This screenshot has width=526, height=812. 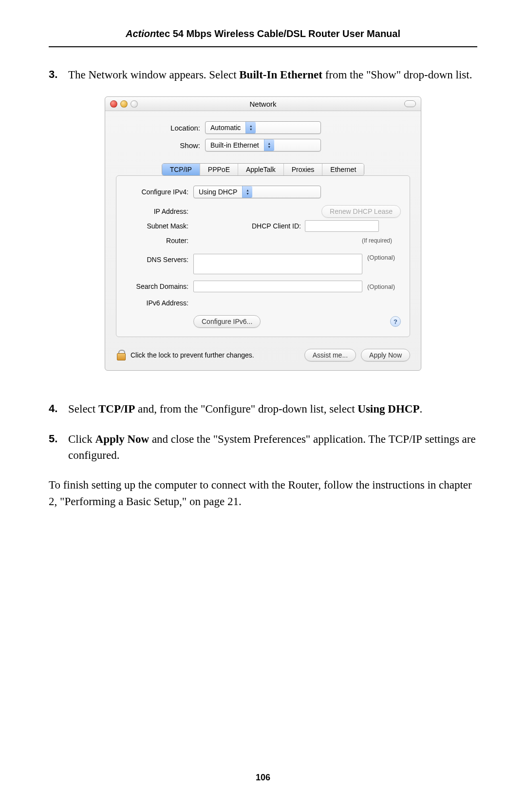 I want to click on dns-servers-field, so click(x=278, y=264).